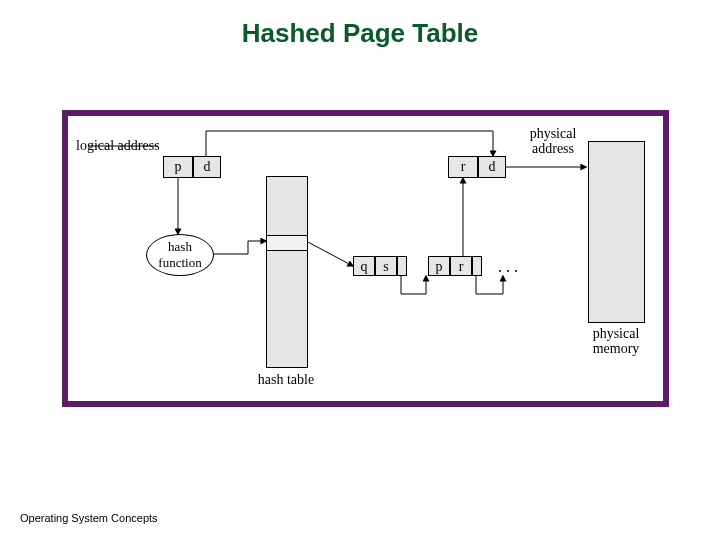 This screenshot has height=540, width=720. I want to click on cell-node1-value: s, so click(386, 266).